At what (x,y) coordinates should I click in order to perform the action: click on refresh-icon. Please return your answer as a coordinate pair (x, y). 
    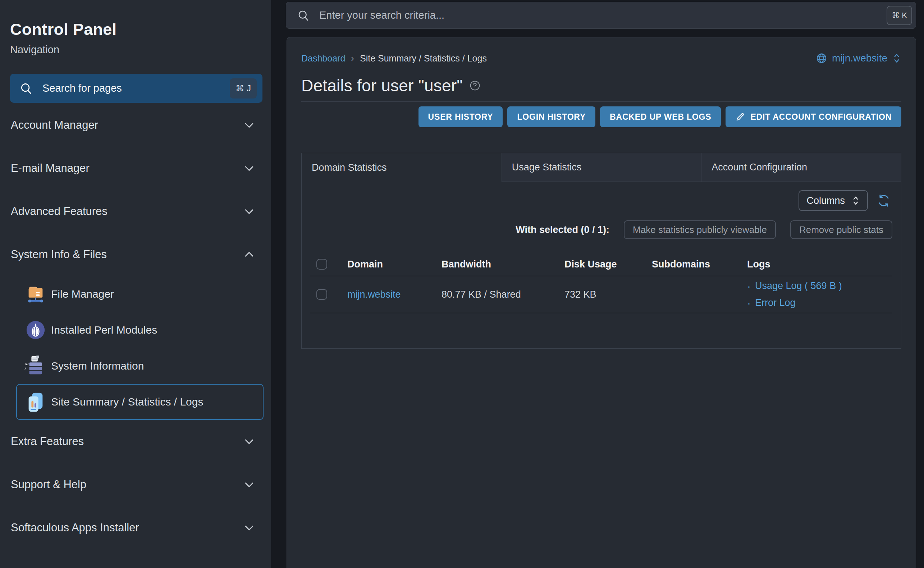
    Looking at the image, I should click on (884, 201).